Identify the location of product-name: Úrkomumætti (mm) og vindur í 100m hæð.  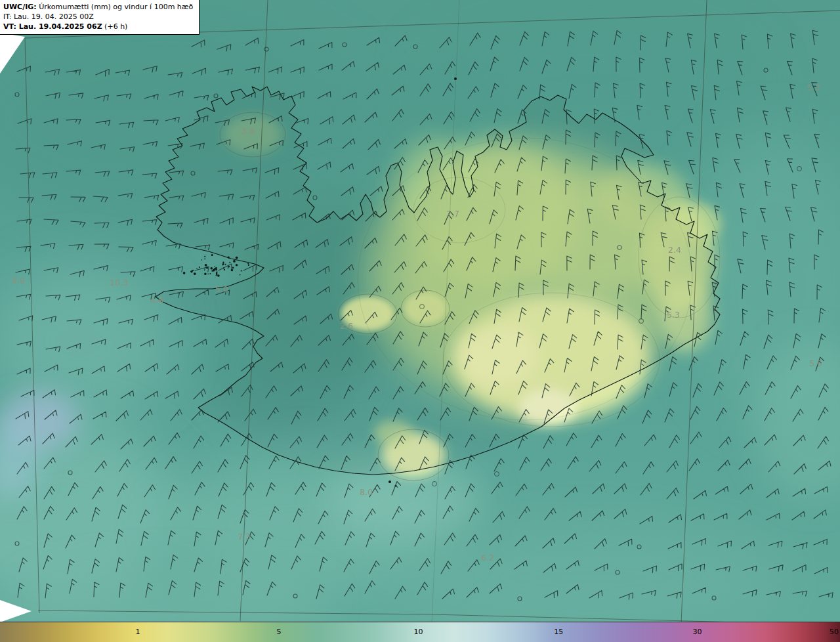
(116, 7).